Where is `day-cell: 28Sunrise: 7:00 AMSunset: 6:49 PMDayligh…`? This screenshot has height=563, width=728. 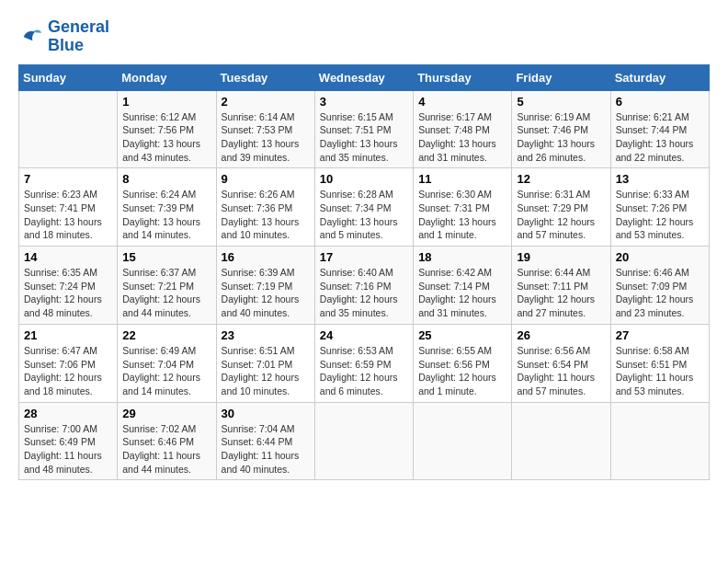
day-cell: 28Sunrise: 7:00 AMSunset: 6:49 PMDayligh… is located at coordinates (68, 442).